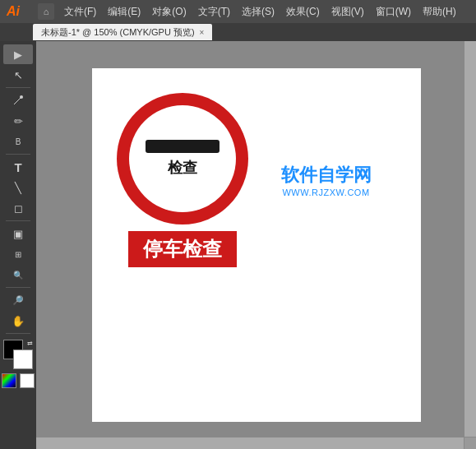  What do you see at coordinates (30, 344) in the screenshot?
I see `swap-colors-icon: ⇄` at bounding box center [30, 344].